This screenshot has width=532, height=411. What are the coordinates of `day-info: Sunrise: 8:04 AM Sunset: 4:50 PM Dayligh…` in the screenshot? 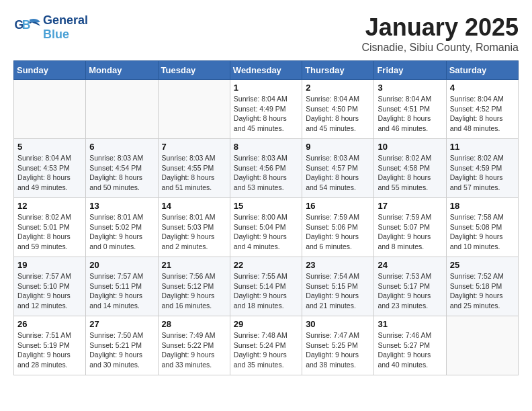 It's located at (338, 114).